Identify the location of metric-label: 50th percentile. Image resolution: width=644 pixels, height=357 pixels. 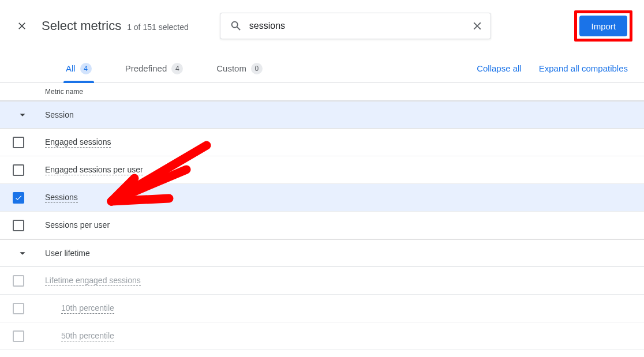
(88, 336).